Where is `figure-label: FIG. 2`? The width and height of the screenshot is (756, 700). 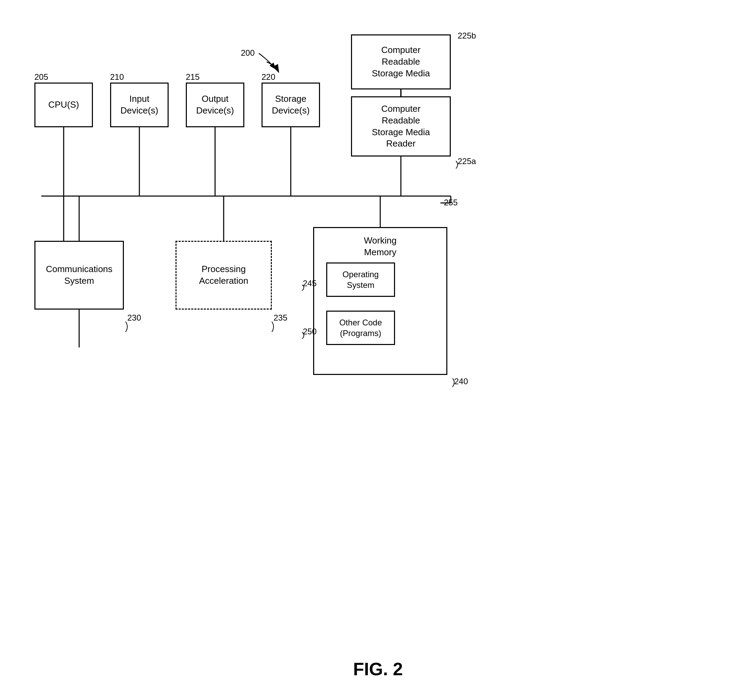 figure-label: FIG. 2 is located at coordinates (378, 669).